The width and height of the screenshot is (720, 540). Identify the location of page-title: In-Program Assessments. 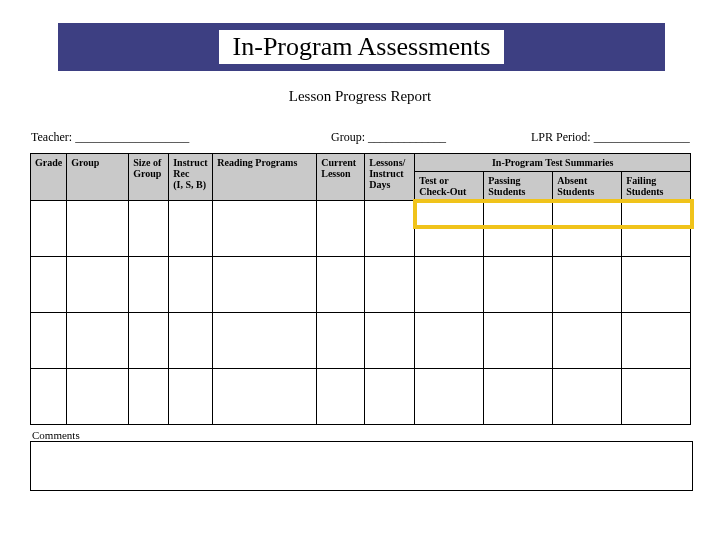
(362, 47).